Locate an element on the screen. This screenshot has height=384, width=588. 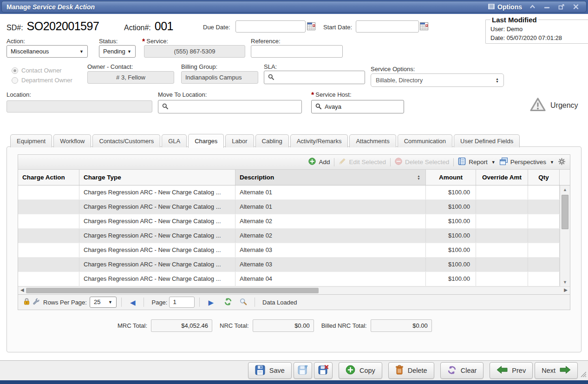
vertical-scrollbar-thumb is located at coordinates (565, 212).